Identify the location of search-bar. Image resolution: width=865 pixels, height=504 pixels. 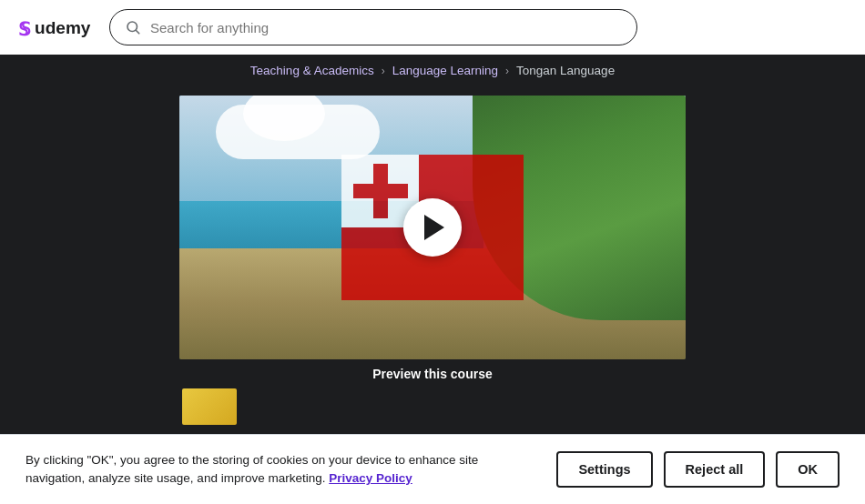
(373, 27).